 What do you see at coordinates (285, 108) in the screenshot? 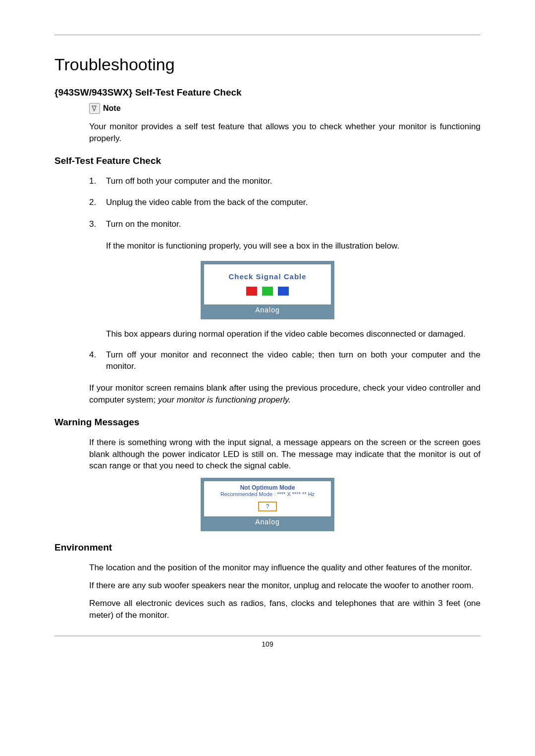
I see `note-row: Note` at bounding box center [285, 108].